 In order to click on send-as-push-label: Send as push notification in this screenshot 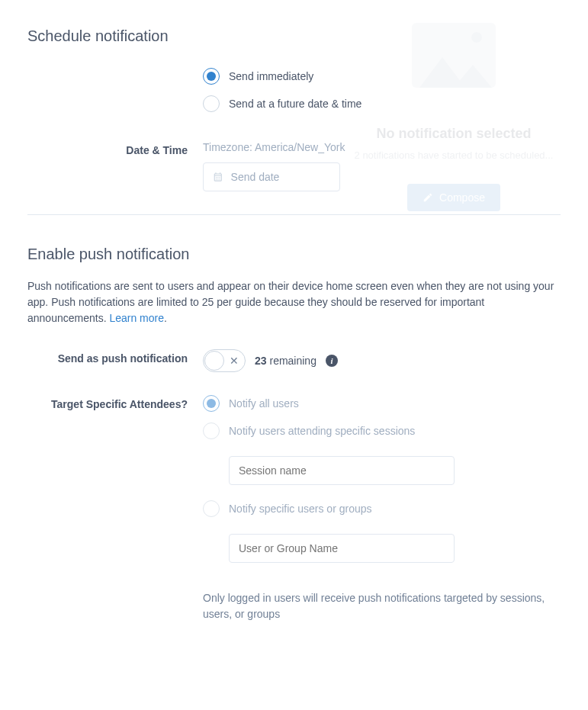, I will do `click(115, 357)`.